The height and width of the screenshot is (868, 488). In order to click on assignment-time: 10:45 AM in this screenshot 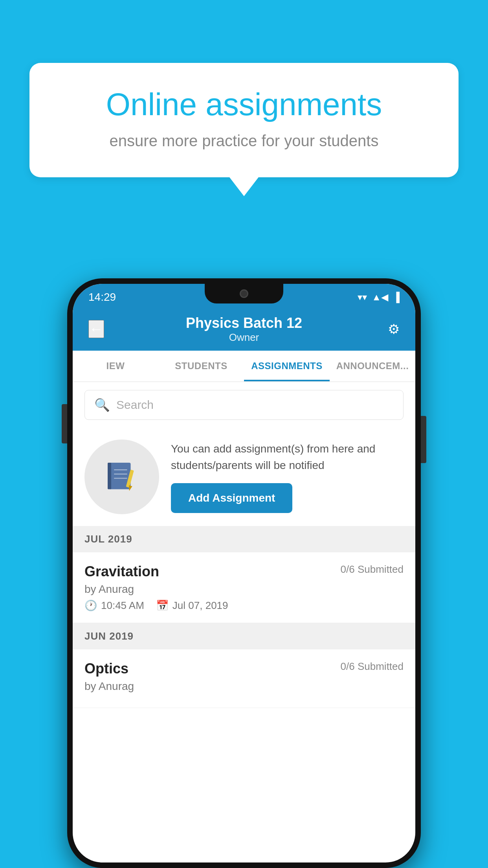, I will do `click(123, 605)`.